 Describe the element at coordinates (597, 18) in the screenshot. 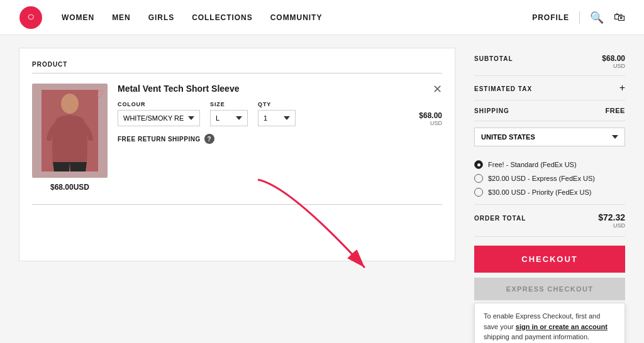

I see `search-icon: 🔍` at that location.